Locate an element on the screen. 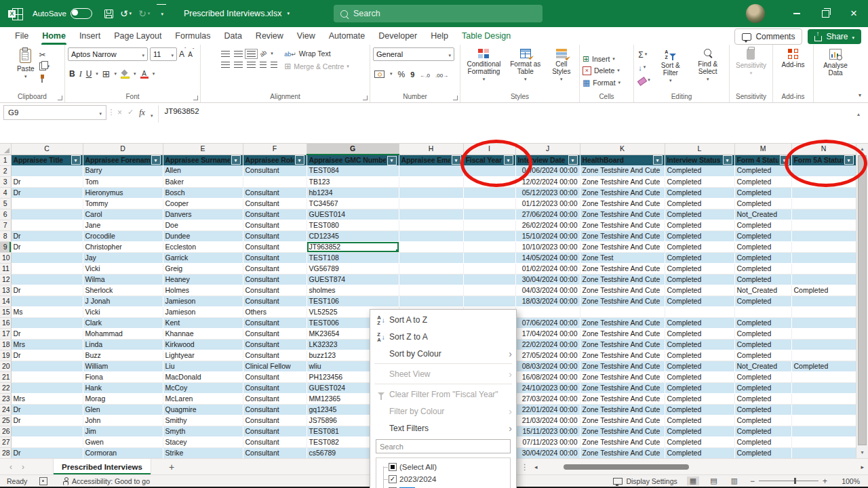 The image size is (868, 488). cell-M11: Completed is located at coordinates (763, 268).